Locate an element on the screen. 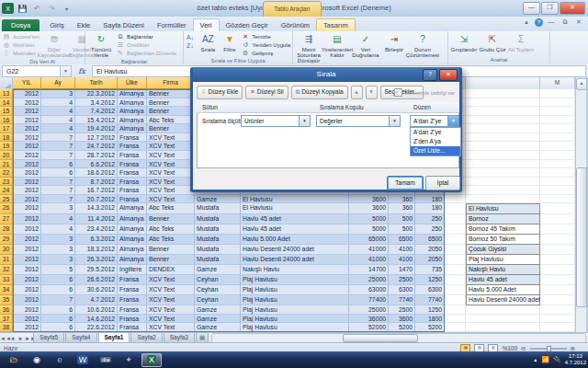  tab-tasarım: Tasarım is located at coordinates (336, 25).